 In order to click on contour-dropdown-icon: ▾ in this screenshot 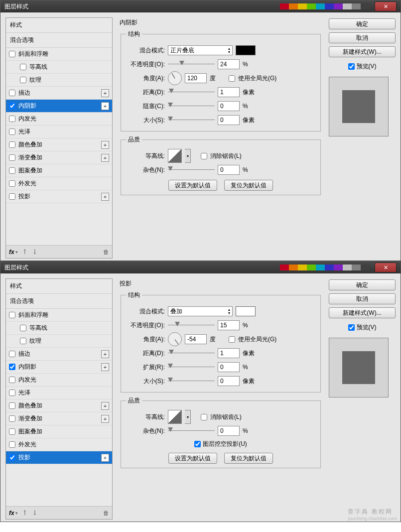, I will do `click(188, 156)`.